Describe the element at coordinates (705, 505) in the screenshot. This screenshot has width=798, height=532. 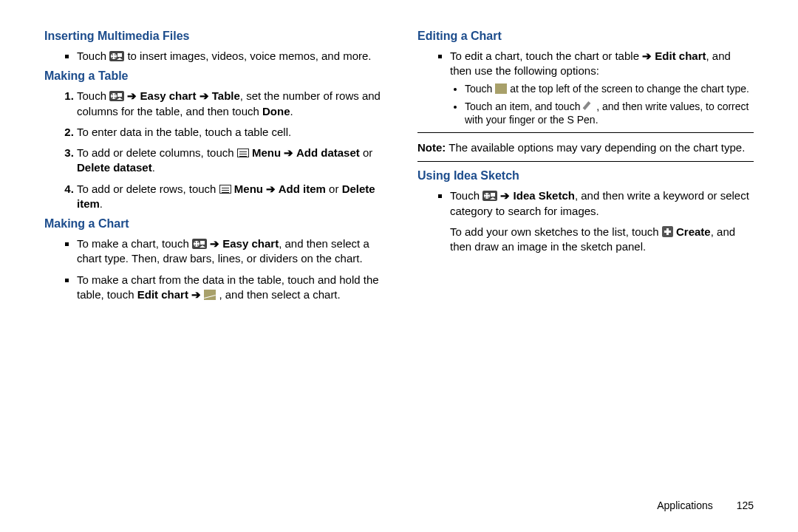
I see `page-footer: Applications 125` at that location.